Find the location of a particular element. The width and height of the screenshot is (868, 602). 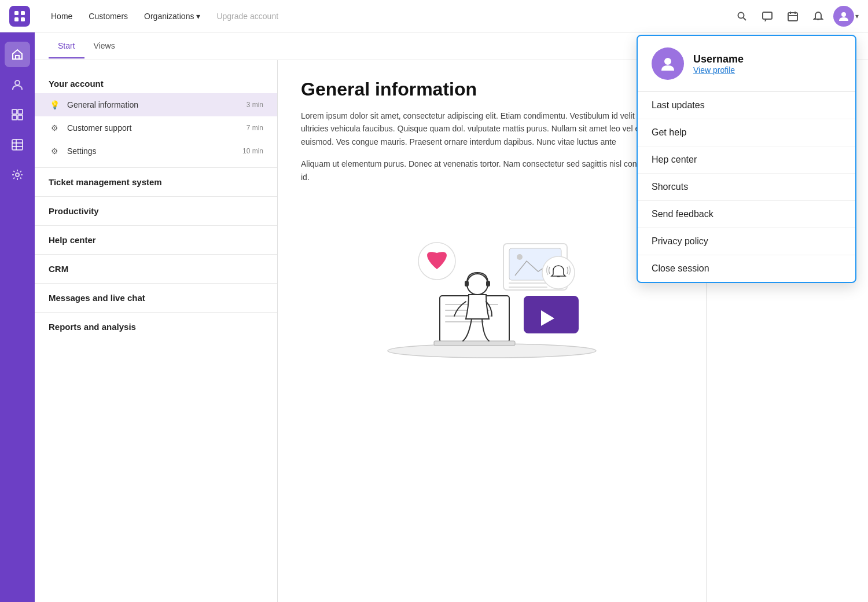

dropdown-privacy-policy: Privacy policy is located at coordinates (746, 242).